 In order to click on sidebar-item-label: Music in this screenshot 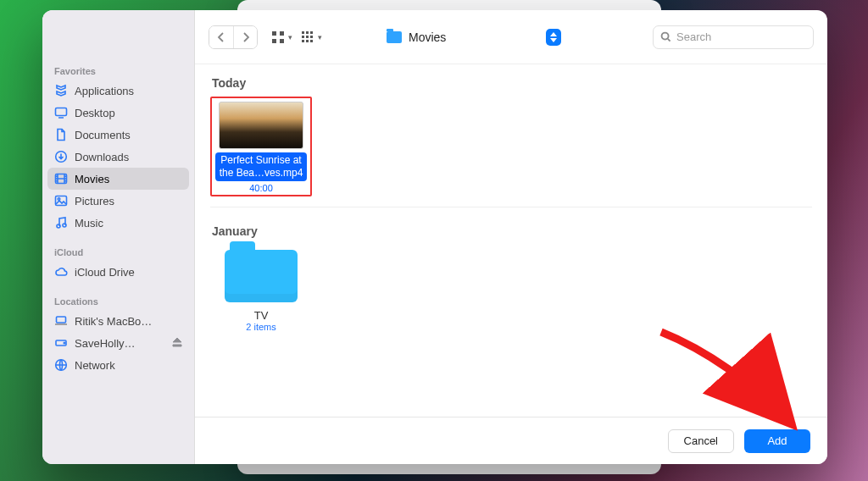, I will do `click(89, 224)`.